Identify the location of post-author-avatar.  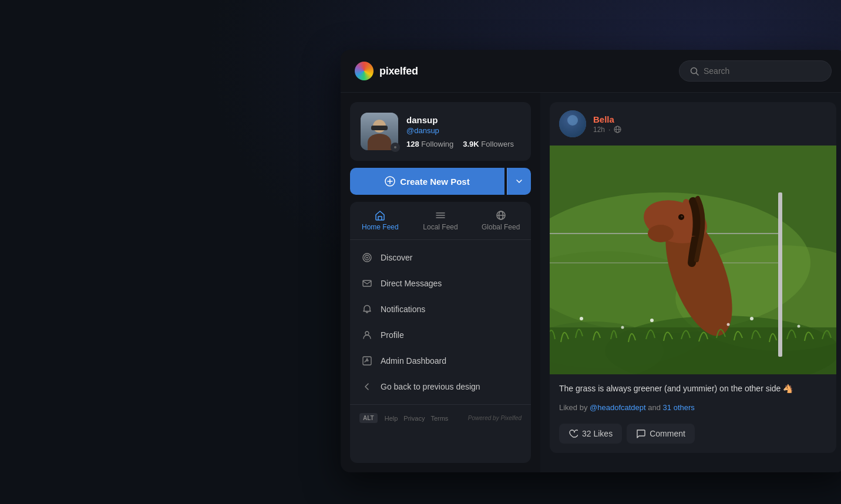
(573, 124).